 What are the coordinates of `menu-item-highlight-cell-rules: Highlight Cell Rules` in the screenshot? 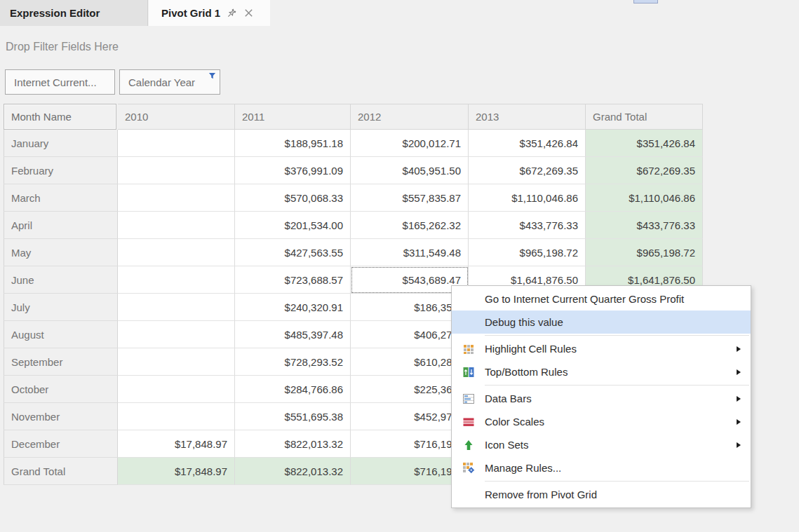 It's located at (601, 349).